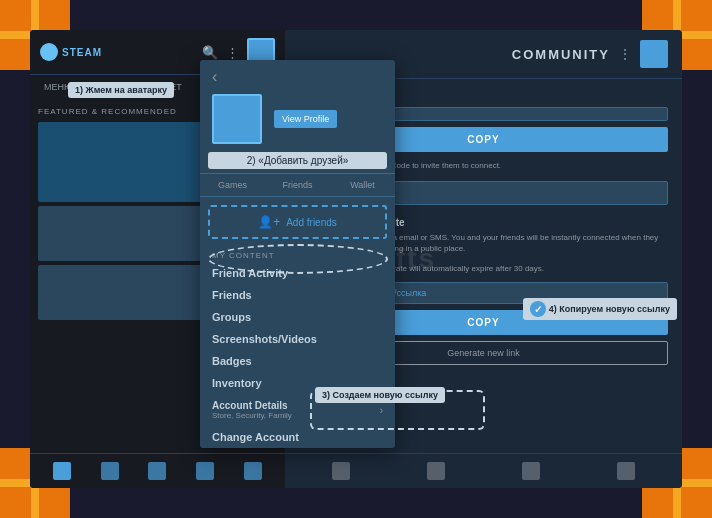 This screenshot has height=518, width=712. Describe the element at coordinates (298, 437) in the screenshot. I see `change-account-item: Change Account` at that location.